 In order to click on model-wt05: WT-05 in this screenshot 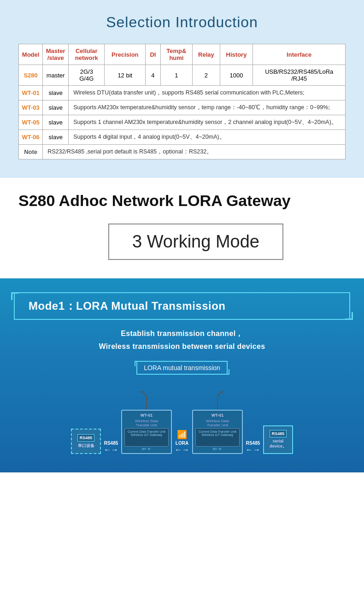, I will do `click(31, 123)`.